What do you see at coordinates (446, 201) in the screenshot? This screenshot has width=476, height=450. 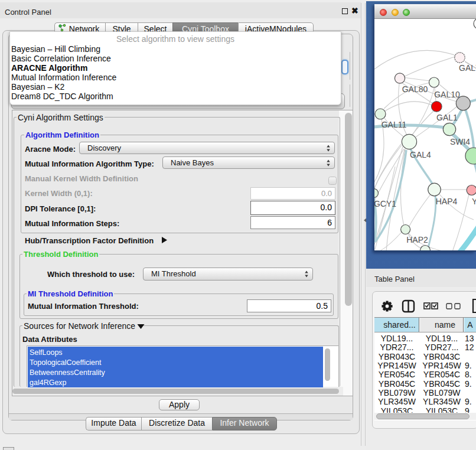 I see `svg-text: HAP4` at bounding box center [446, 201].